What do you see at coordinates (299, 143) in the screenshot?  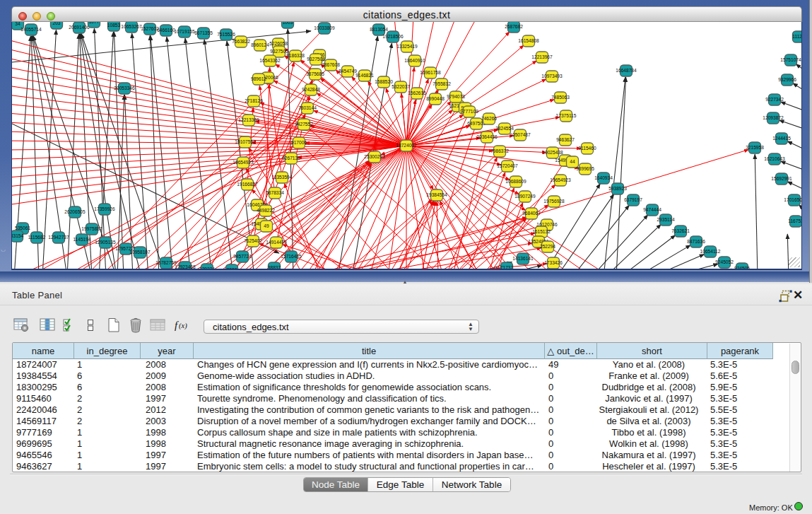 I see `svg-text: 917006` at bounding box center [299, 143].